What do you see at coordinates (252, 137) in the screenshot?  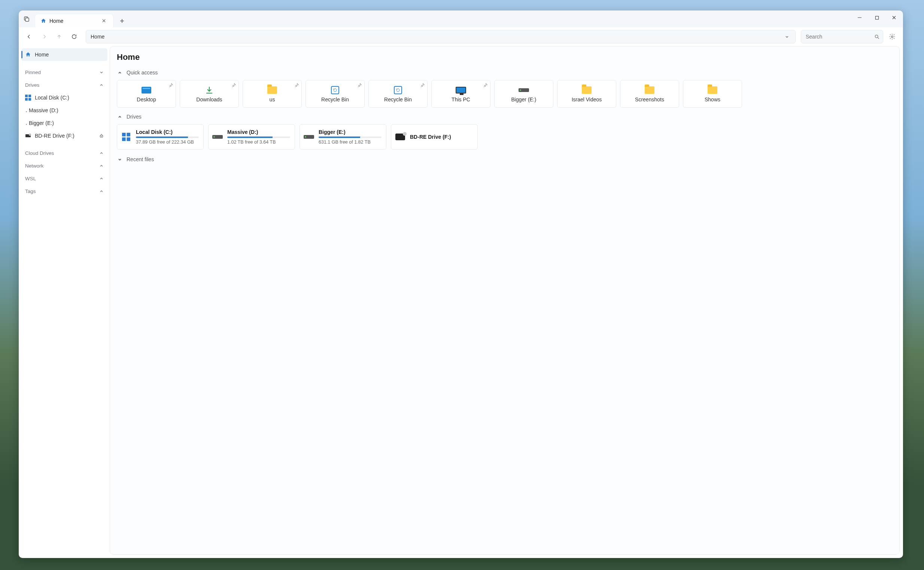 I see `drive-item: Massive (D:)1.02 TB free of 3.64 TB` at bounding box center [252, 137].